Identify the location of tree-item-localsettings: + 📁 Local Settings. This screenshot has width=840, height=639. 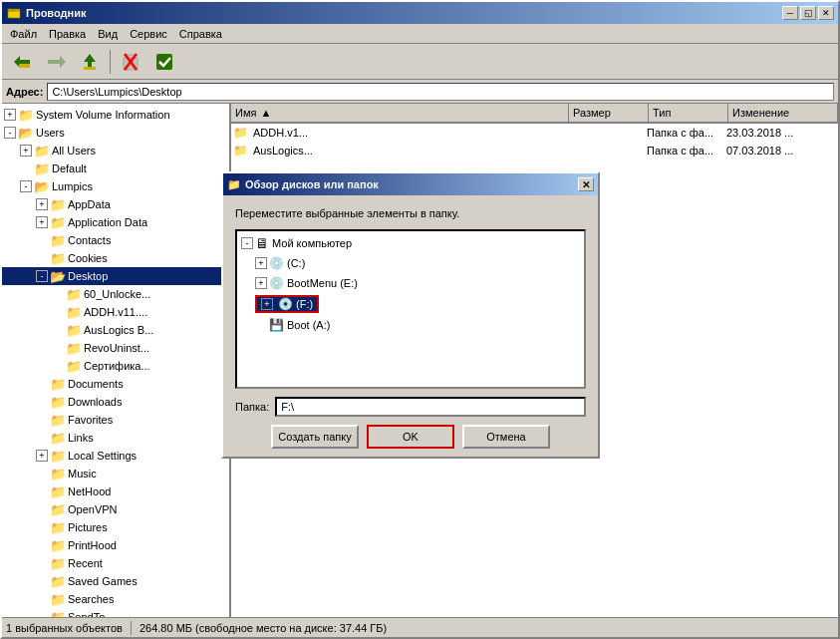
(116, 456).